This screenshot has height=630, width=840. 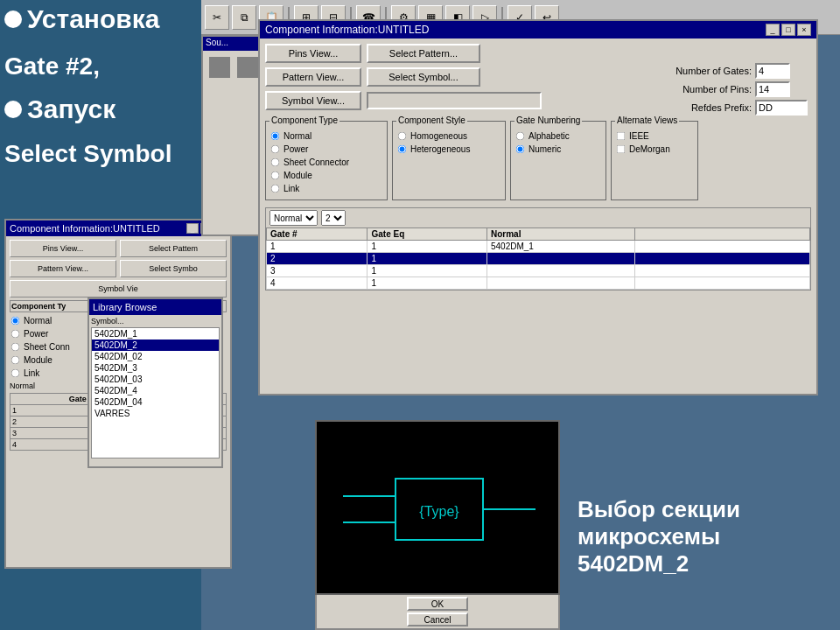 What do you see at coordinates (326, 136) in the screenshot?
I see `ct-radio-normal: Normal` at bounding box center [326, 136].